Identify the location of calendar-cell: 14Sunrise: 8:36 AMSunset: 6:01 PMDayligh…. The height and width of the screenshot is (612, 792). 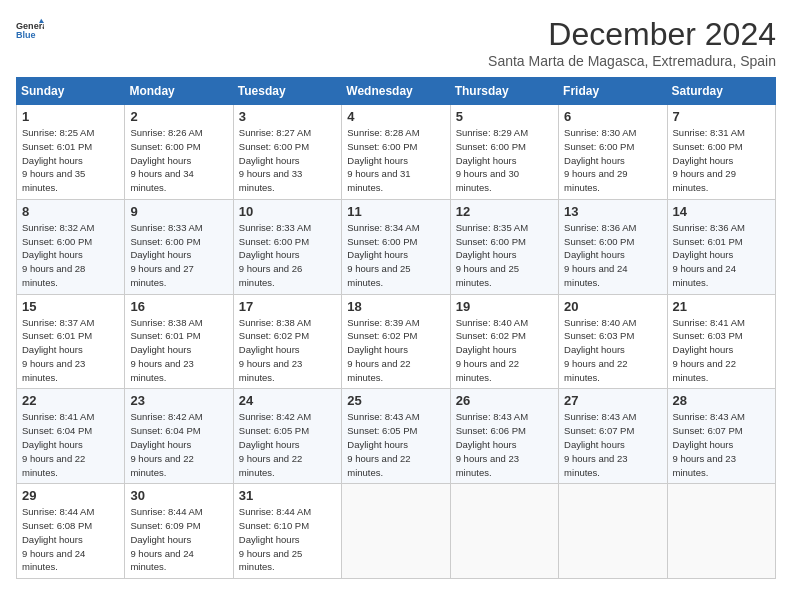
(721, 246).